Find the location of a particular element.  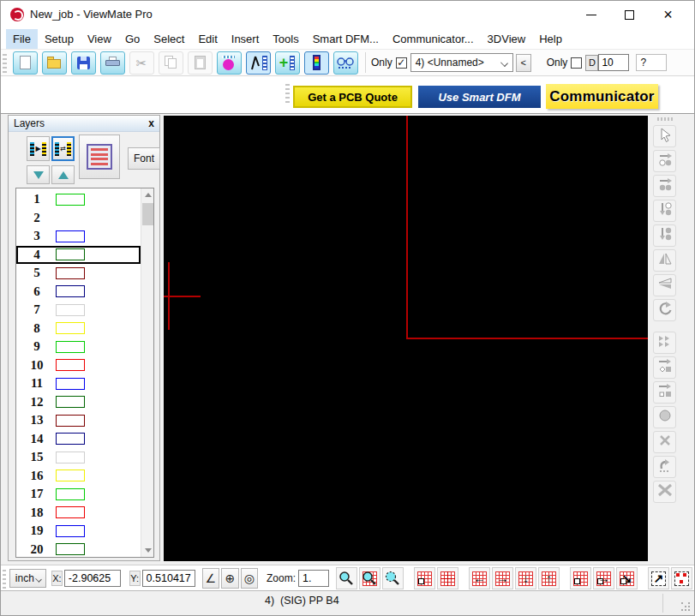

bottom-toolbar-grip is located at coordinates (4, 578).